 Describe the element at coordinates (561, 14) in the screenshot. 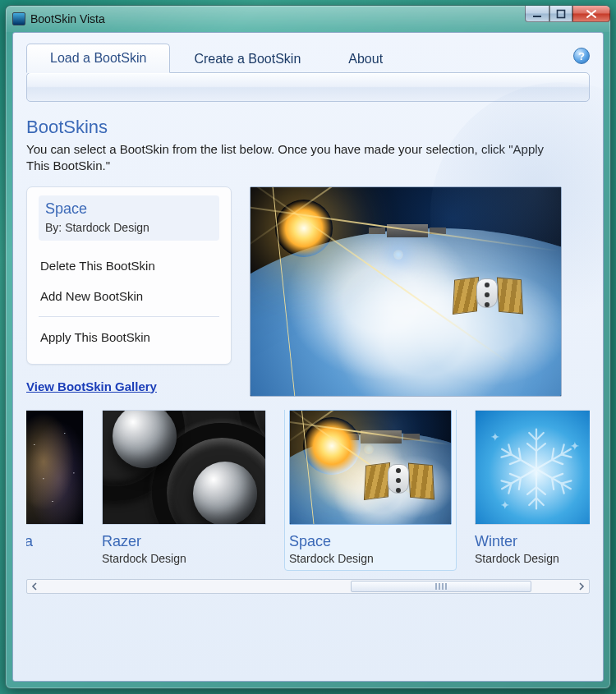

I see `maximize-icon` at that location.